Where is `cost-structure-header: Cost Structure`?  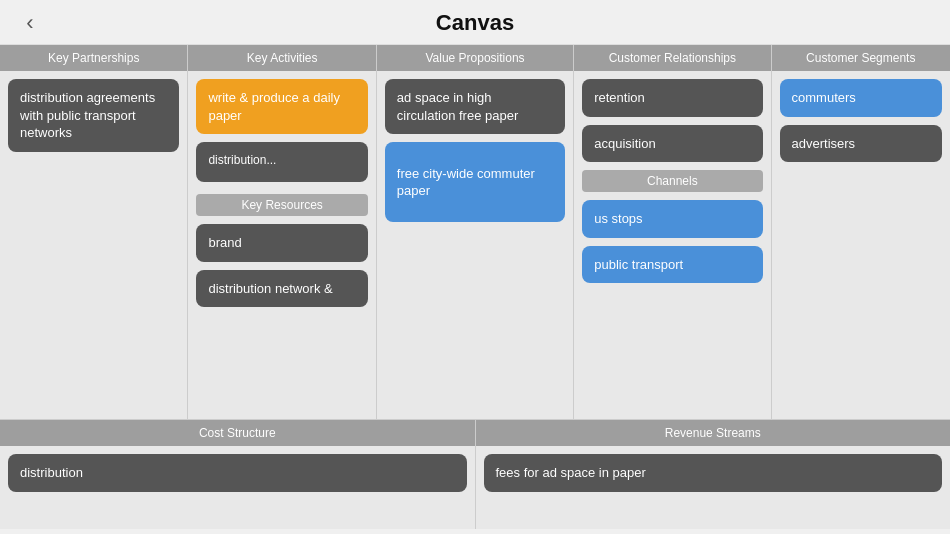 cost-structure-header: Cost Structure is located at coordinates (238, 433).